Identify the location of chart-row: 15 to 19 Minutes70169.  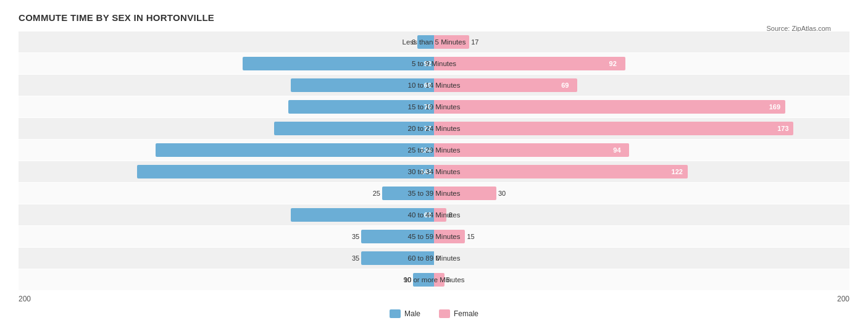
(434, 107).